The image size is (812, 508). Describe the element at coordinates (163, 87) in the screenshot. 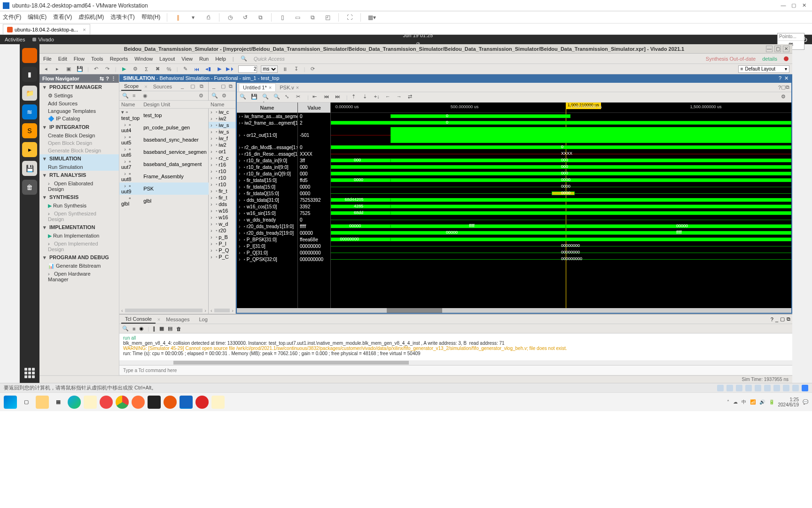

I see `tab-sources: Sources` at that location.